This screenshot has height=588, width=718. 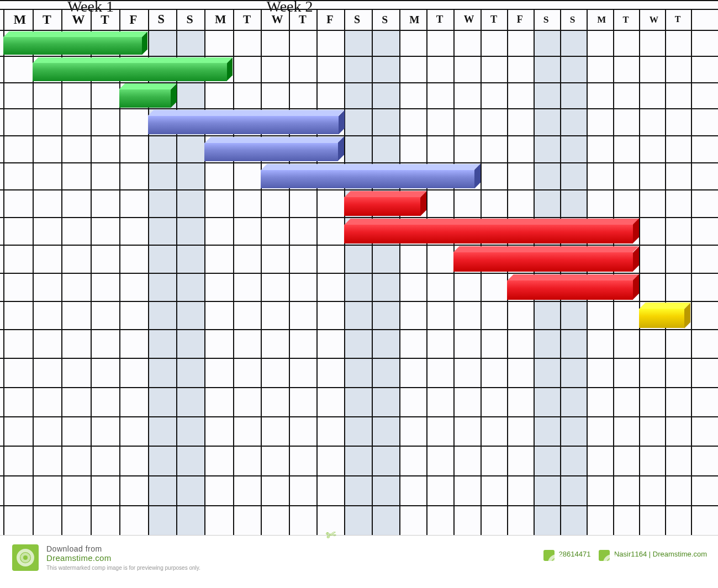 What do you see at coordinates (124, 558) in the screenshot?
I see `site-name: Dreamstime.com` at bounding box center [124, 558].